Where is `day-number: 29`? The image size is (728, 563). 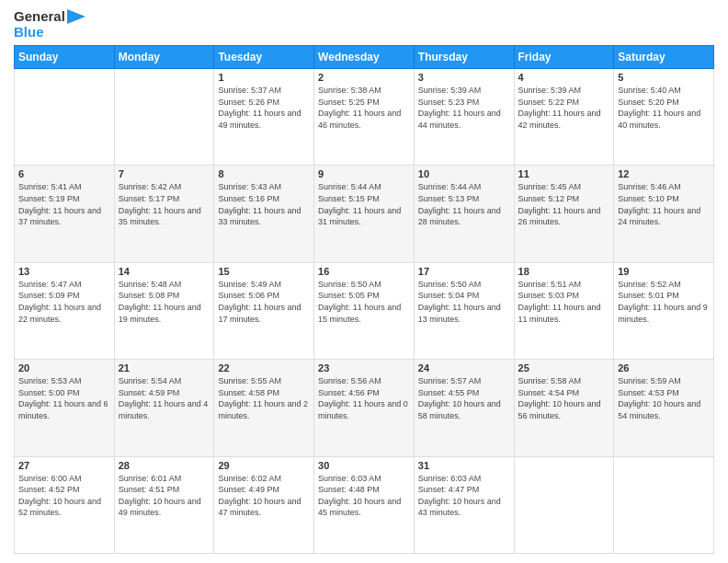 day-number: 29 is located at coordinates (264, 465).